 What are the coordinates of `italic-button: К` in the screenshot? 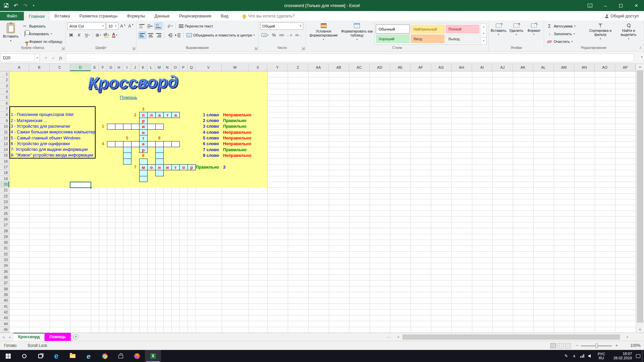 It's located at (79, 35).